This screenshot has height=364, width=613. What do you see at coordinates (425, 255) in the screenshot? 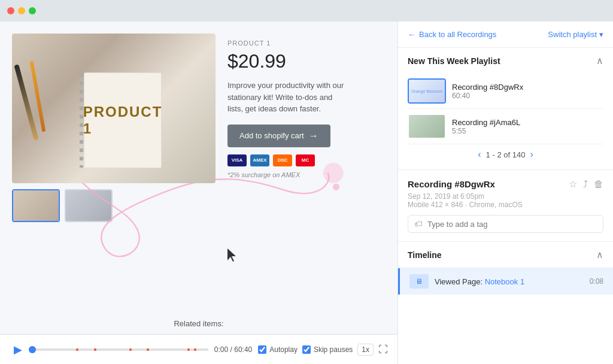
I see `timeline-title: Timeline` at bounding box center [425, 255].